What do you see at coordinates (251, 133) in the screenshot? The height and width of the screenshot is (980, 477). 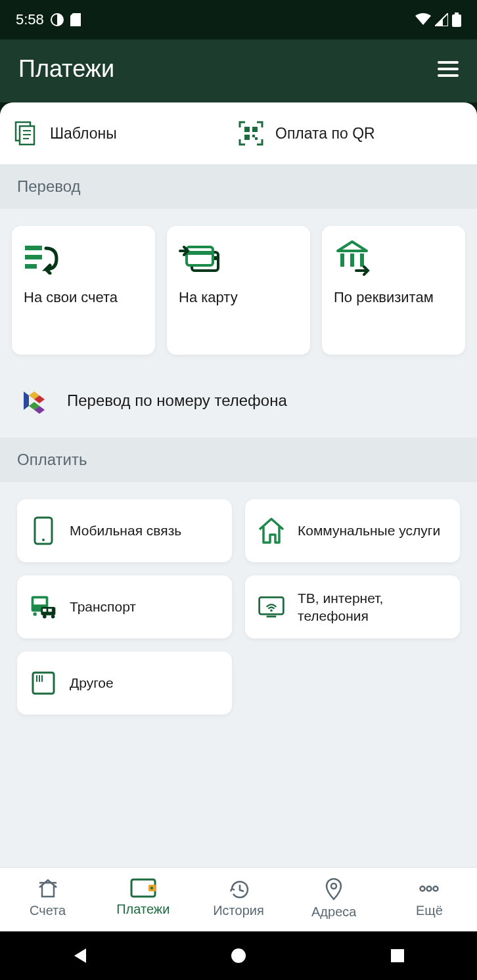 I see `qr-icon` at bounding box center [251, 133].